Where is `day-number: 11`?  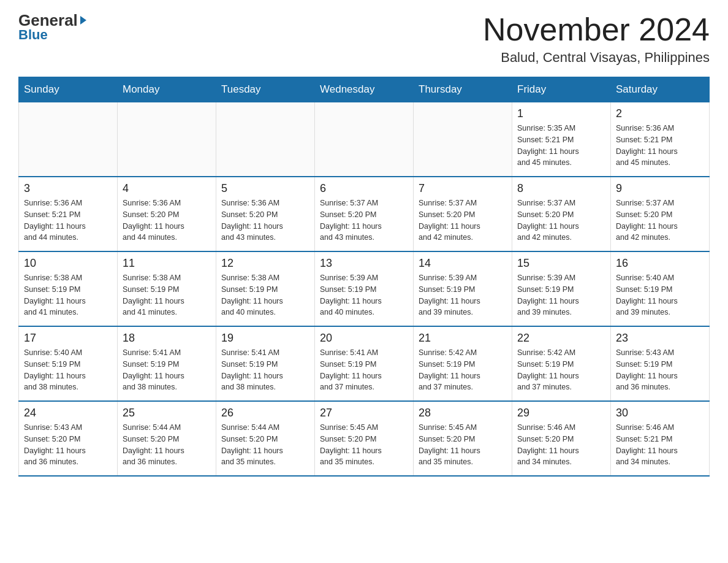 day-number: 11 is located at coordinates (167, 264).